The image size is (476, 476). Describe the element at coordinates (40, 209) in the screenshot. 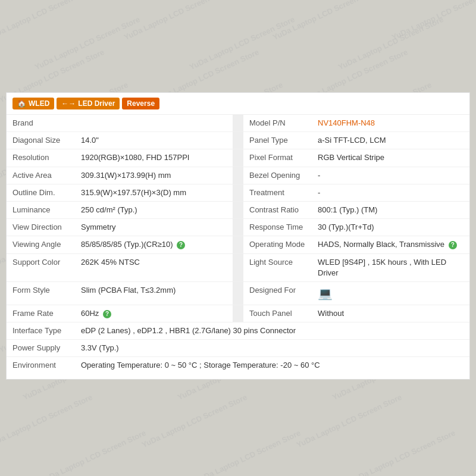

I see `label-luminance: Luminance` at that location.